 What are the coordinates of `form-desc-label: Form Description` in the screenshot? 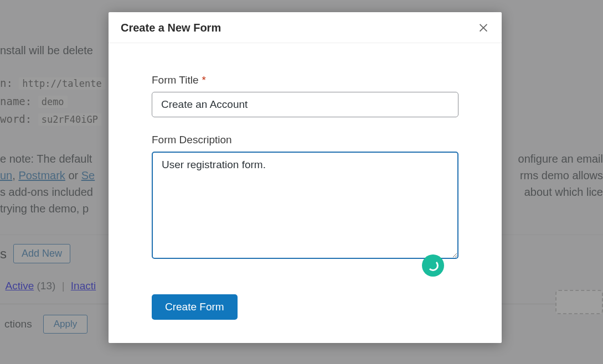 It's located at (305, 140).